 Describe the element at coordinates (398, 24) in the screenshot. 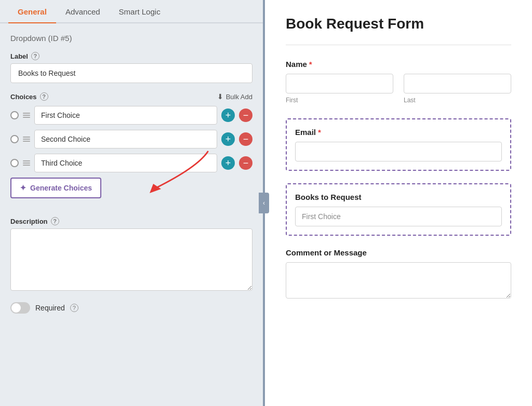

I see `form-title: Book Request Form` at that location.